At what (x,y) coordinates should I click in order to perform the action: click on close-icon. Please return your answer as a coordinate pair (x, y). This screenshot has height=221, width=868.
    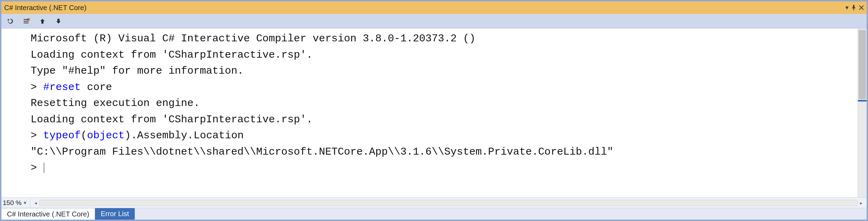
    Looking at the image, I should click on (861, 8).